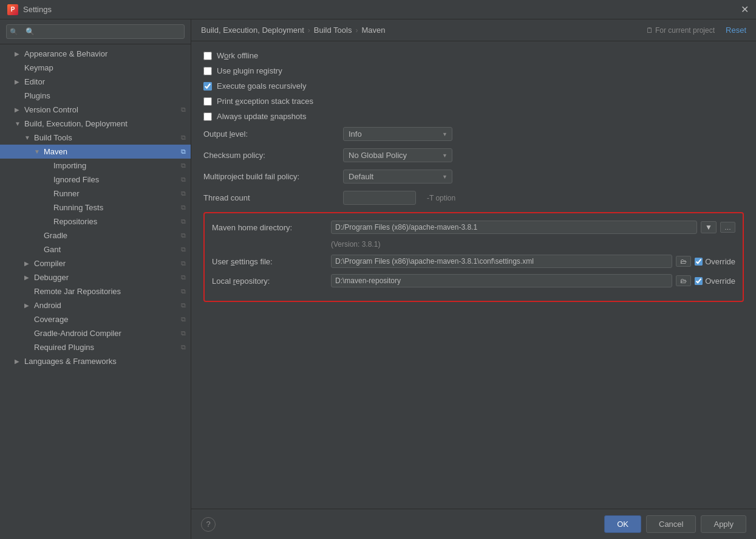 The width and height of the screenshot is (756, 539). Describe the element at coordinates (95, 333) in the screenshot. I see `sidebar-item-gradle-android-compiler: Gradle-Android Compiler ⧉` at that location.